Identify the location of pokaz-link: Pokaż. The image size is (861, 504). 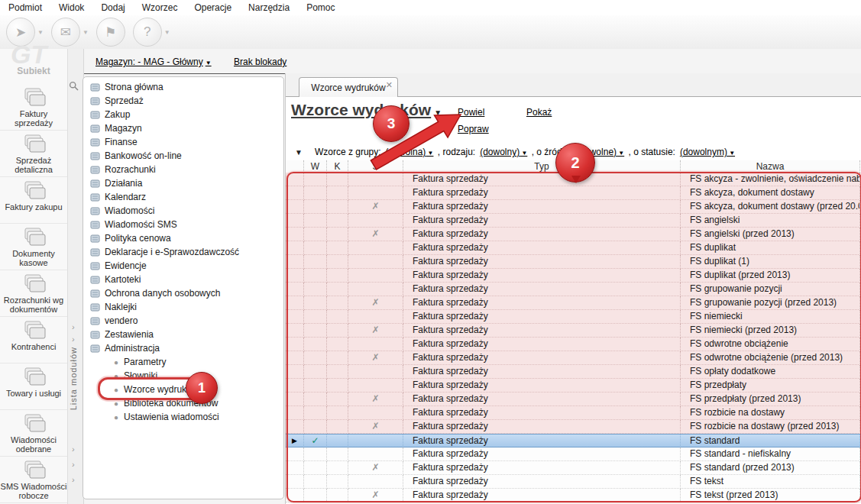
(539, 112).